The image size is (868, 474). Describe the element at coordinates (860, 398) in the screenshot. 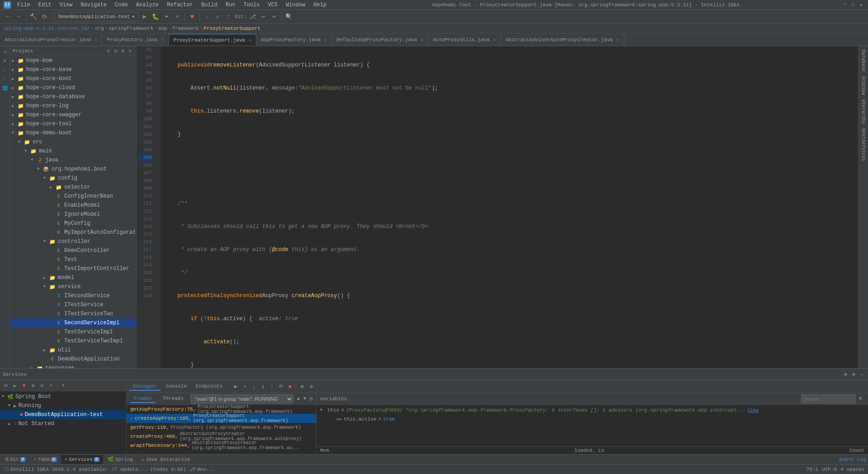

I see `variables-settings-button: ⚙` at that location.